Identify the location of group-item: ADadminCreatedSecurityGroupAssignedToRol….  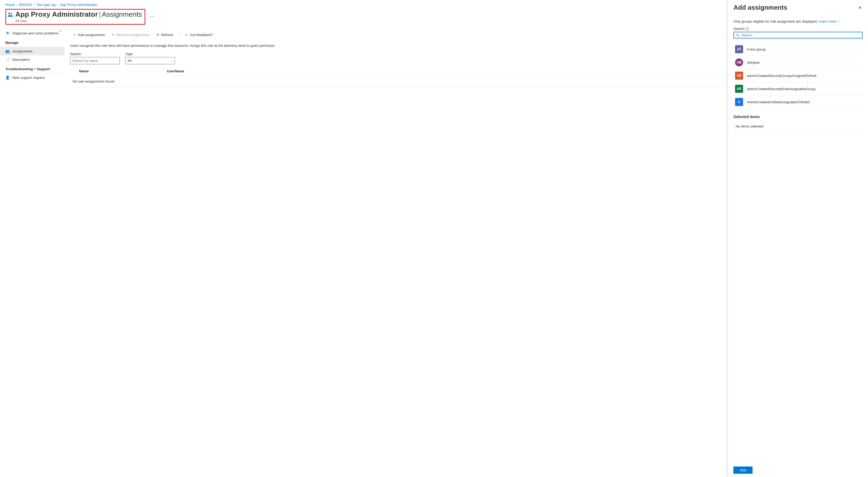
(798, 75).